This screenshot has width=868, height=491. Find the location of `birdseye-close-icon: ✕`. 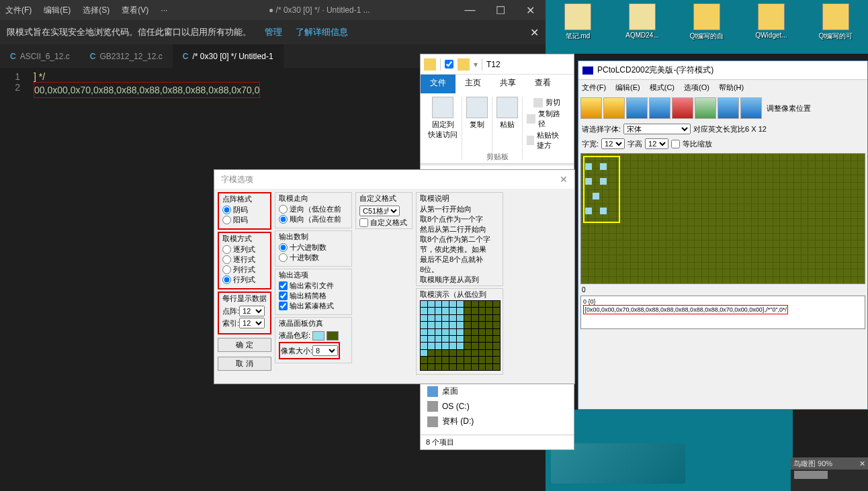

birdseye-close-icon: ✕ is located at coordinates (863, 463).